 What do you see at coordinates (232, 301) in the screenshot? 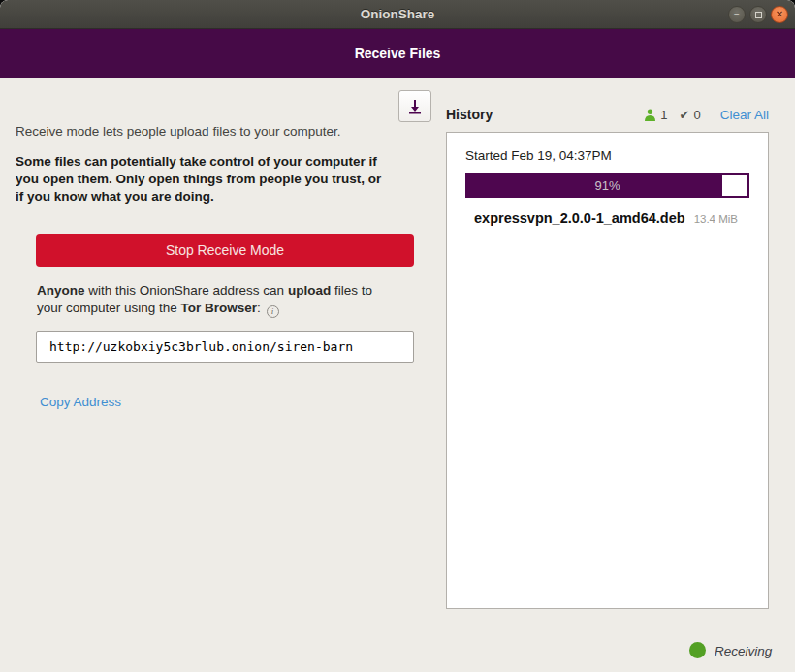
I see `address-note-text: Anyone with this OnionShare address can …` at bounding box center [232, 301].